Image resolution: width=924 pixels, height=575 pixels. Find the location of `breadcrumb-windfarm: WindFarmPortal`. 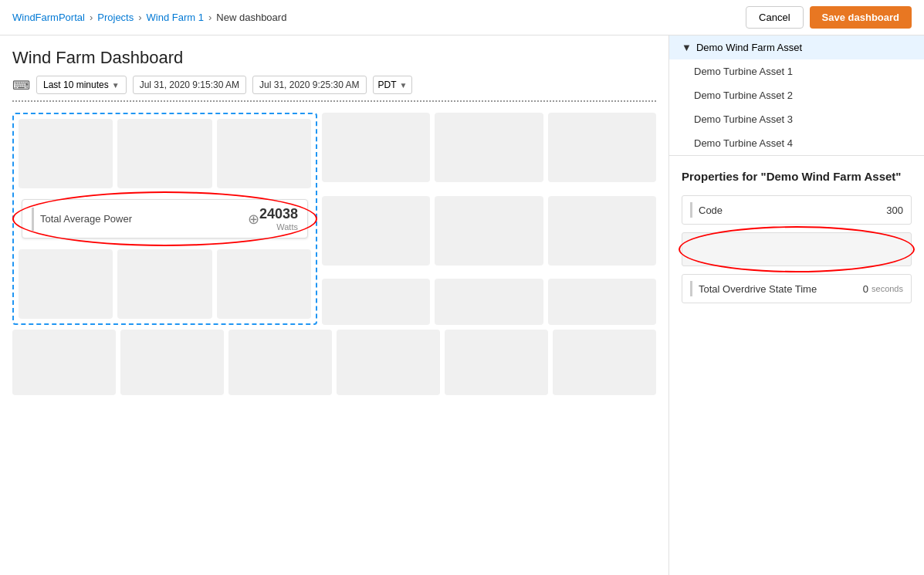

breadcrumb-windfarm: WindFarmPortal is located at coordinates (49, 17).